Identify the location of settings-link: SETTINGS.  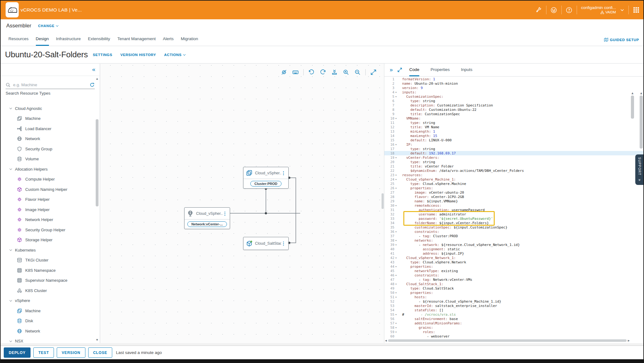
(103, 55).